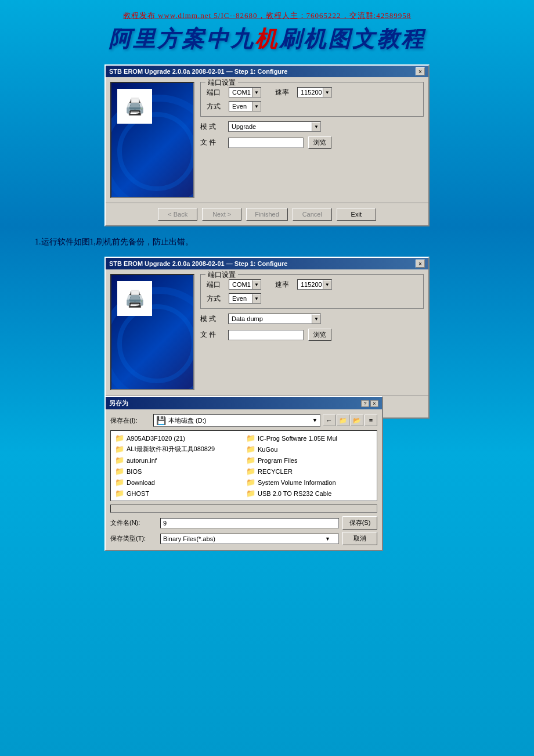 This screenshot has width=534, height=756. I want to click on pattern-select: Upgrade ▼, so click(275, 127).